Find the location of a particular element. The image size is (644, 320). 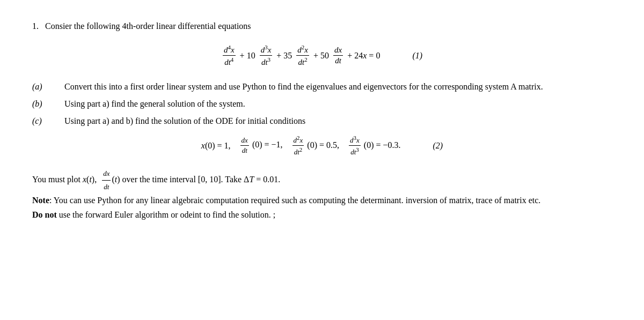

ic-x0: x(0) = 1, is located at coordinates (216, 146).